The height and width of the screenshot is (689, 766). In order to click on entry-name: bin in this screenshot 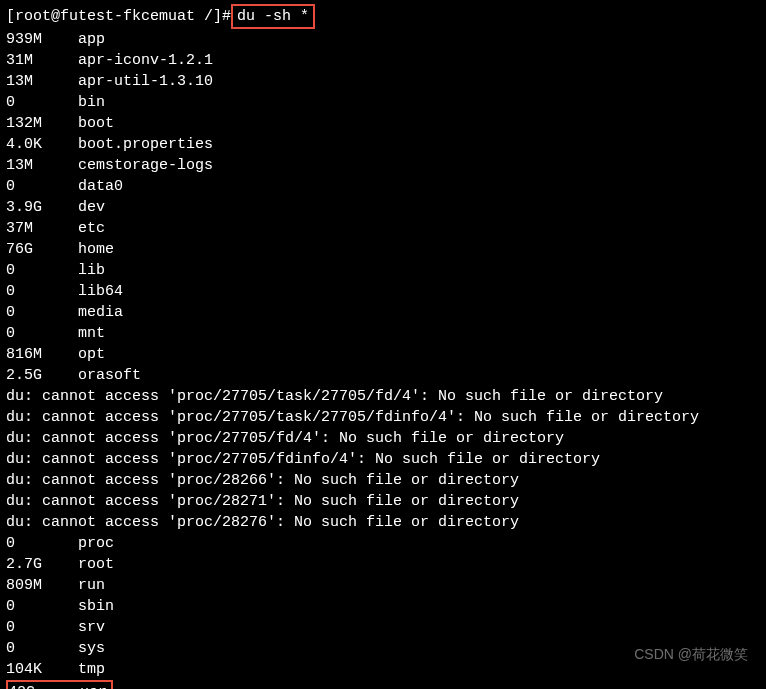, I will do `click(92, 102)`.